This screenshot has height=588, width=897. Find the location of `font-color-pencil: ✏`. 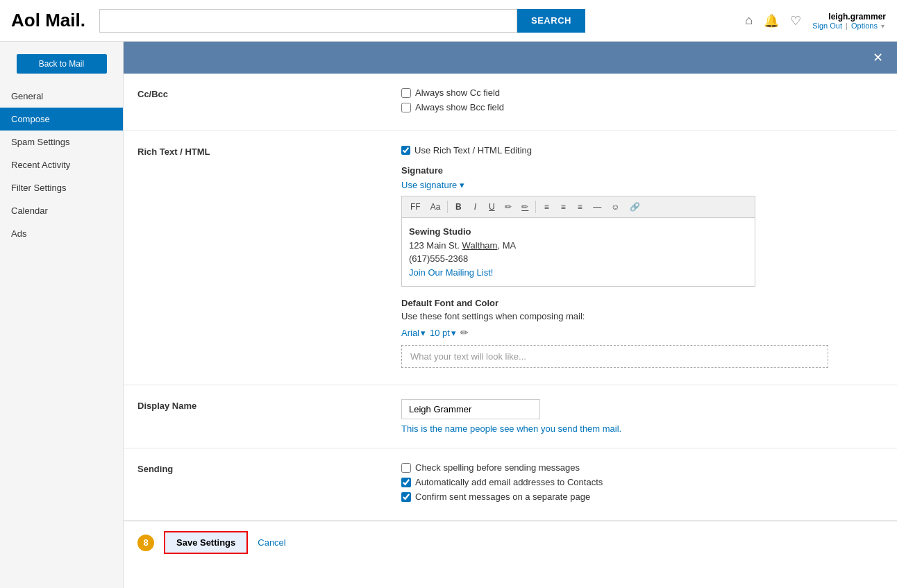

font-color-pencil: ✏ is located at coordinates (464, 333).